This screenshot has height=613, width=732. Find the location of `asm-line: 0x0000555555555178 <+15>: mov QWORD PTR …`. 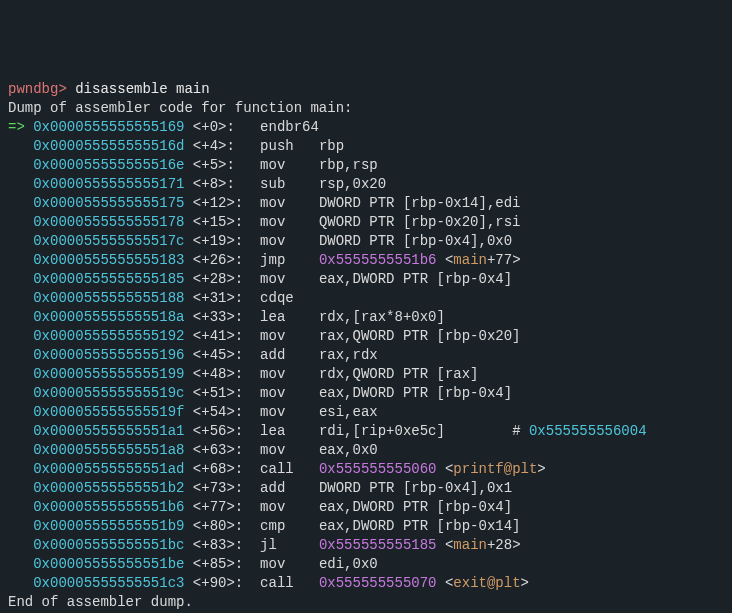

asm-line: 0x0000555555555178 <+15>: mov QWORD PTR … is located at coordinates (366, 222).